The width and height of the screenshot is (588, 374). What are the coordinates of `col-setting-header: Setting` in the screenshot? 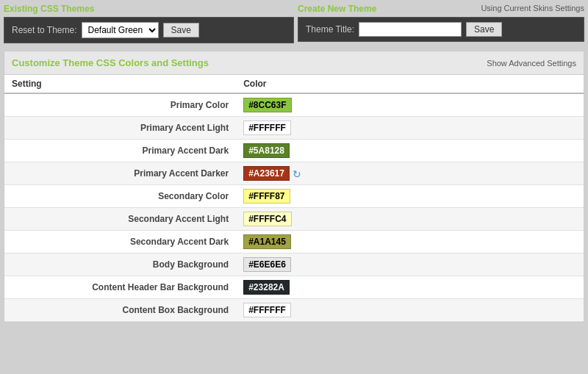 It's located at (121, 84).